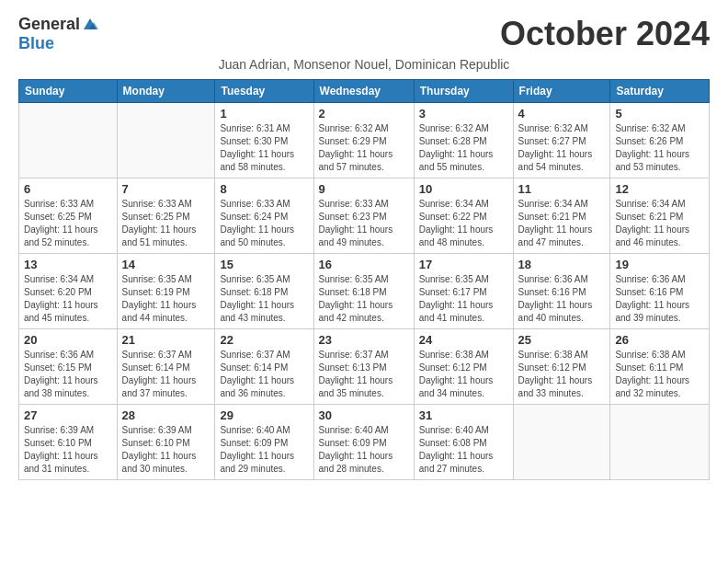 The width and height of the screenshot is (728, 563). What do you see at coordinates (563, 190) in the screenshot?
I see `day-number: 11` at bounding box center [563, 190].